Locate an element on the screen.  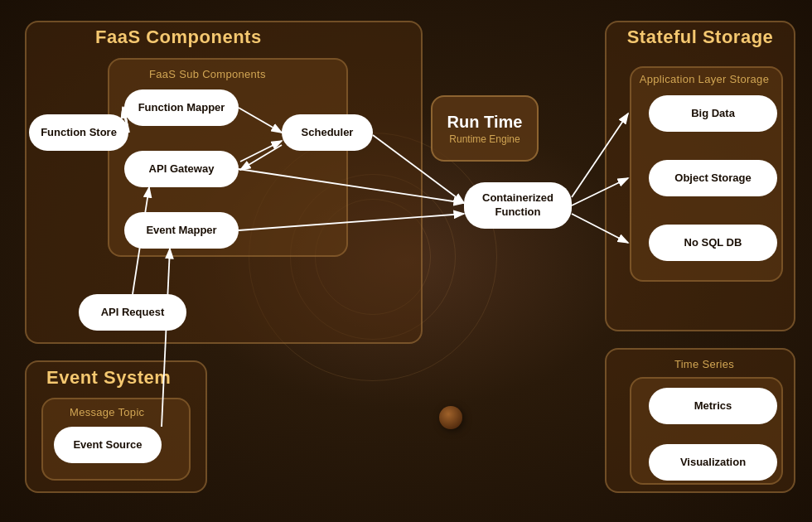
big-data-box: Big Data is located at coordinates (713, 114).